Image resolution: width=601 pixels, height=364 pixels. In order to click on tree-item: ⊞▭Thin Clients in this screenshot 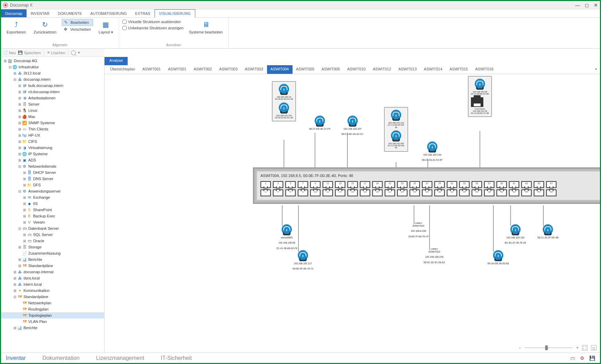, I will do `click(52, 129)`.